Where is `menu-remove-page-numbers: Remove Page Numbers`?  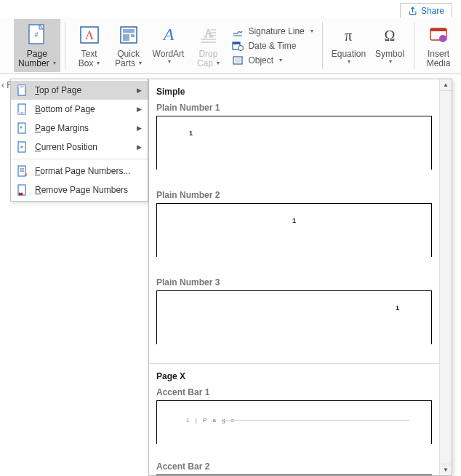
menu-remove-page-numbers: Remove Page Numbers is located at coordinates (79, 190).